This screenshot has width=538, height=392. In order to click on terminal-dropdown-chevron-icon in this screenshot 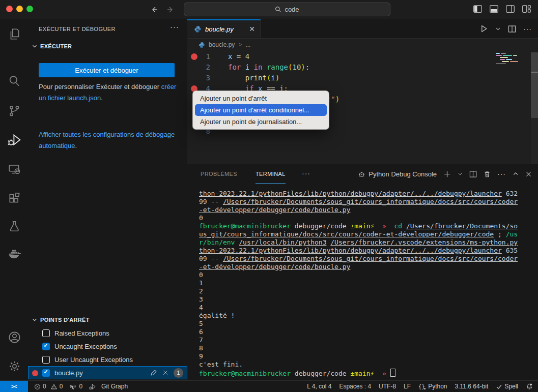, I will do `click(460, 174)`.